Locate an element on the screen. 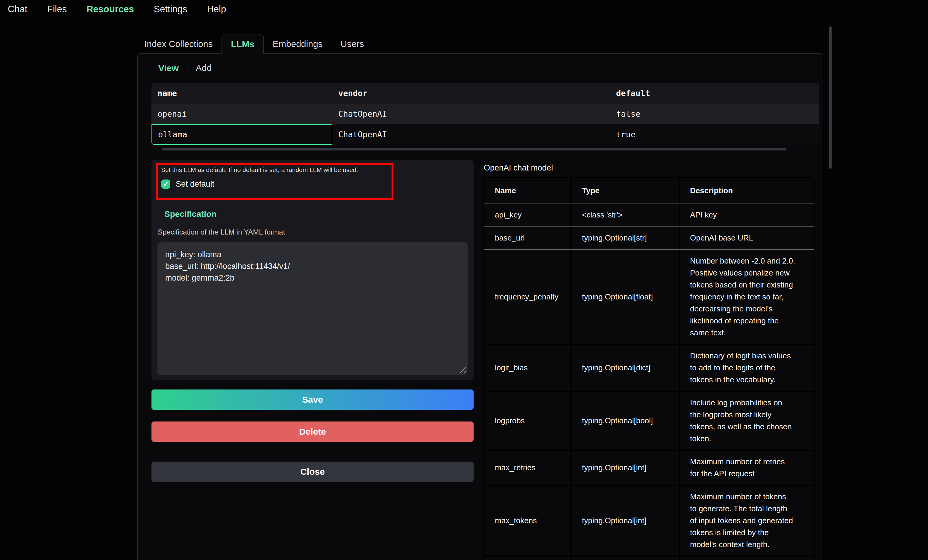  table-row: base_url typing.Optional[str] OpenAI bas… is located at coordinates (649, 238).